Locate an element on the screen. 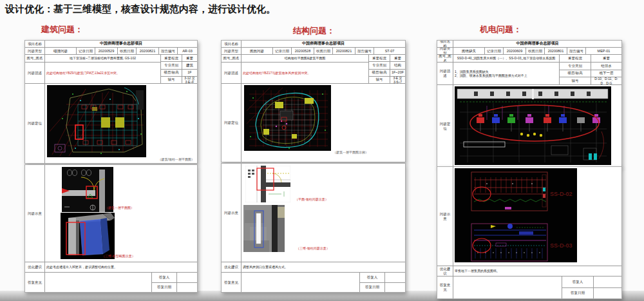 This screenshot has height=301, width=644. structure-plan-cad-image is located at coordinates (287, 118).